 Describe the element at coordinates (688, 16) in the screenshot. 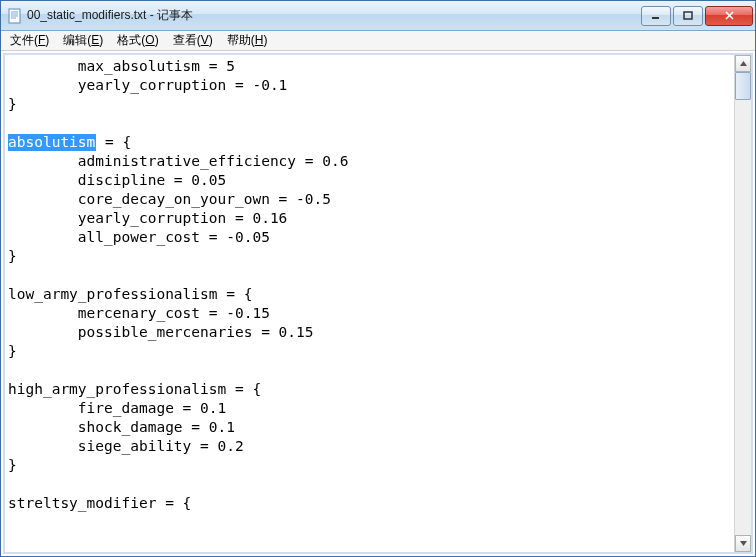

I see `maximize-button` at that location.